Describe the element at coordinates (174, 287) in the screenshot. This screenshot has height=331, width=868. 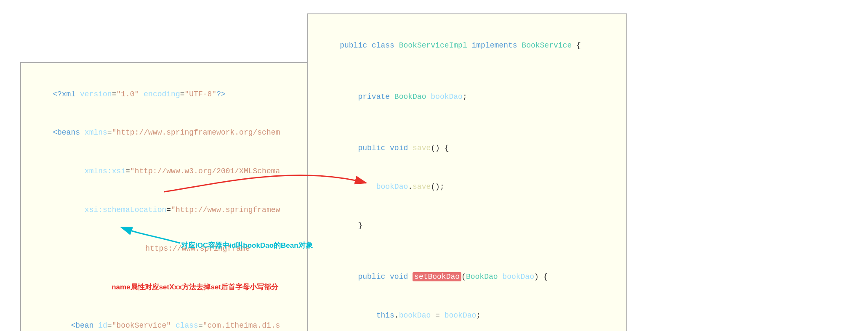
I see `xml-annotation-red: name属性对应setXxx方法去掉set后首字母小写部分` at that location.